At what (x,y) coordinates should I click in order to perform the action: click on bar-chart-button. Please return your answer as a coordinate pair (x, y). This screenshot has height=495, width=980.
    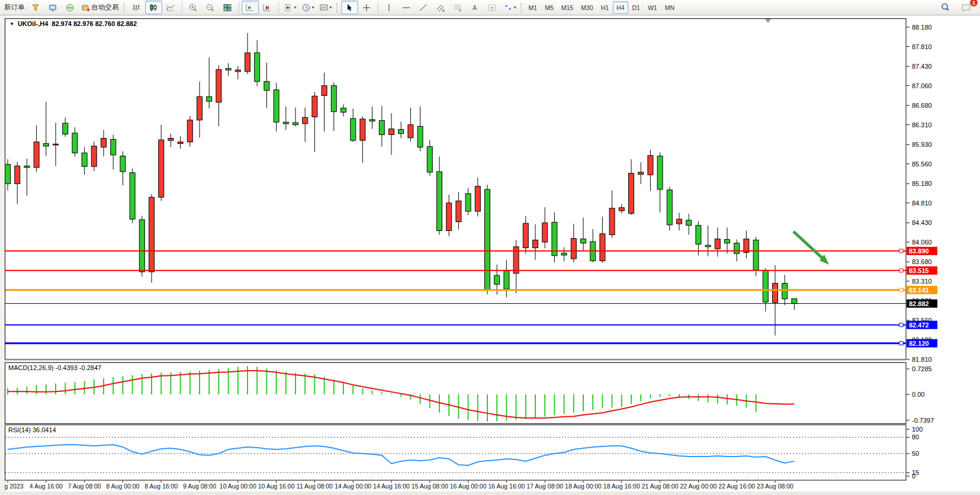
    Looking at the image, I should click on (136, 7).